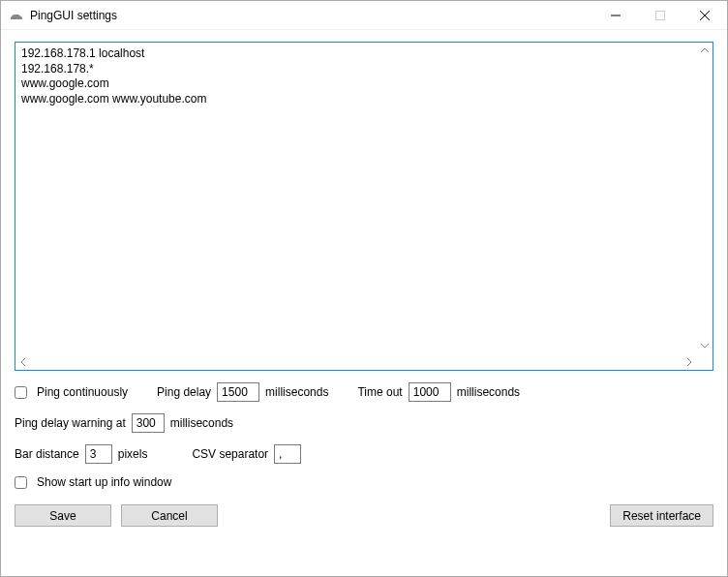 This screenshot has height=577, width=728. I want to click on titlebar: PingGUI settings, so click(364, 15).